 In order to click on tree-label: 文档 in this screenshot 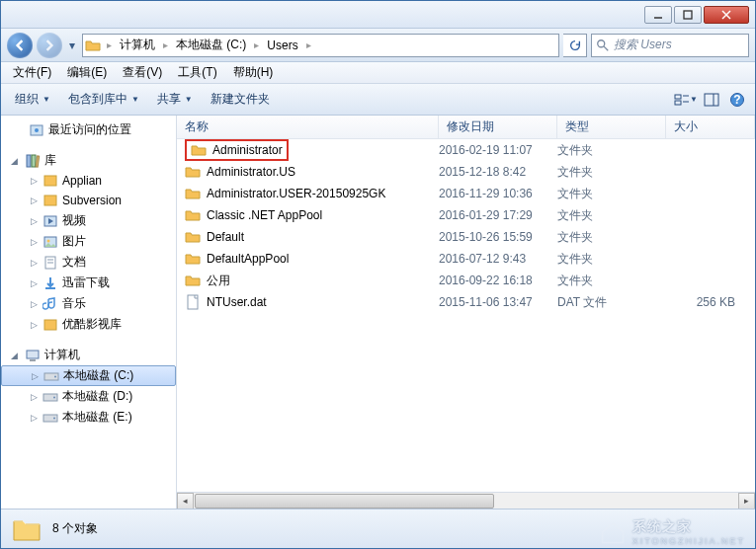, I will do `click(74, 263)`.